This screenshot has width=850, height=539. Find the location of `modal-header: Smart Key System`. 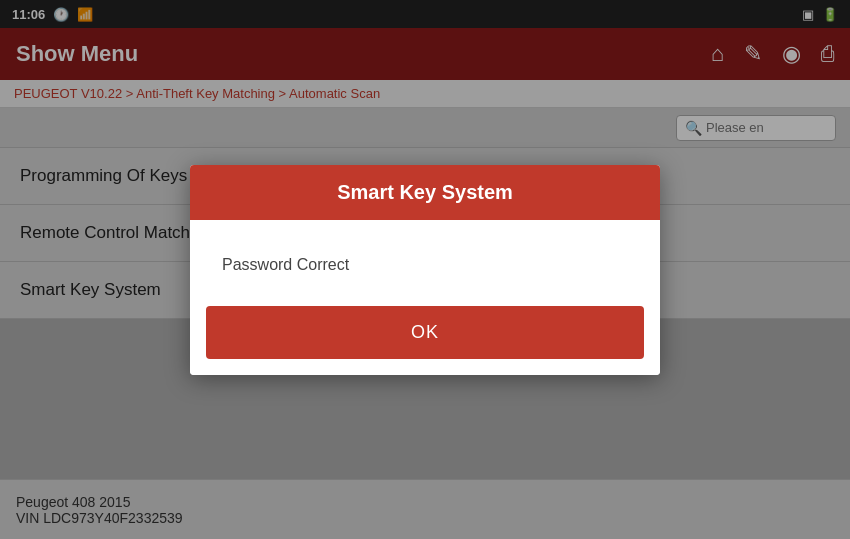

modal-header: Smart Key System is located at coordinates (425, 192).